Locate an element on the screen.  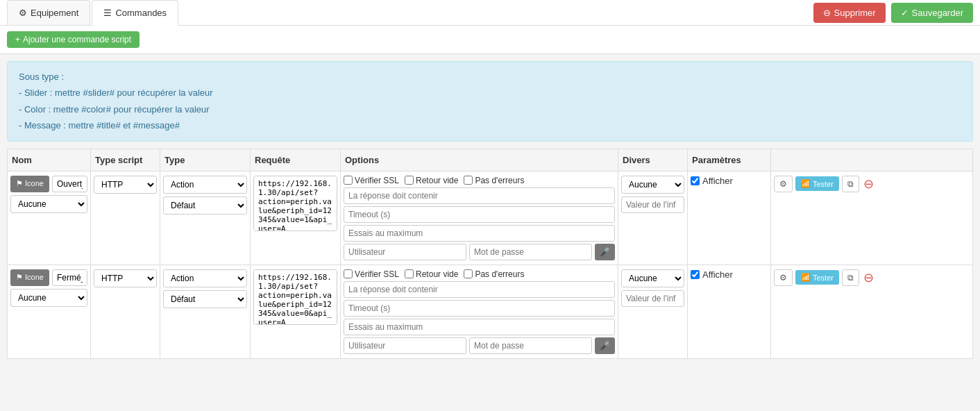
cell-options-0: Vérifier SSL Retour vide Pas d'erreurs is located at coordinates (480, 218).